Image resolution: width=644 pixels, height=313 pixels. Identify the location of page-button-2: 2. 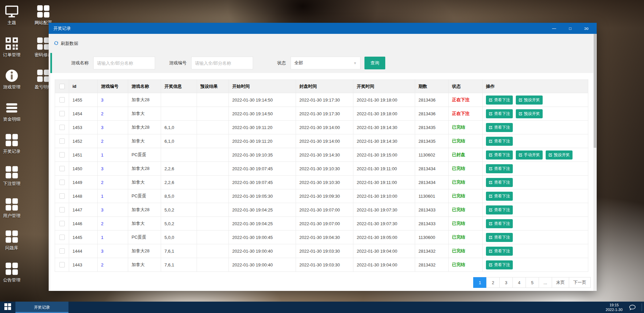
(493, 283).